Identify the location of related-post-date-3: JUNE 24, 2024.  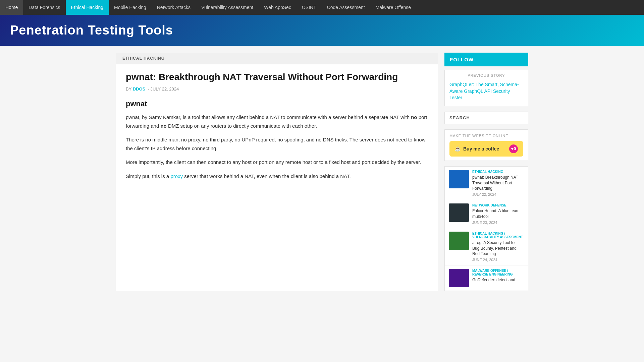
(498, 260).